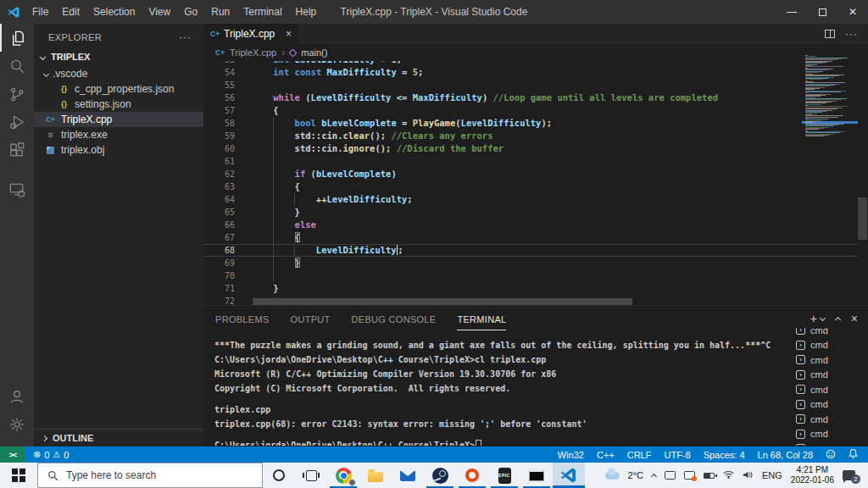  I want to click on start-button, so click(19, 475).